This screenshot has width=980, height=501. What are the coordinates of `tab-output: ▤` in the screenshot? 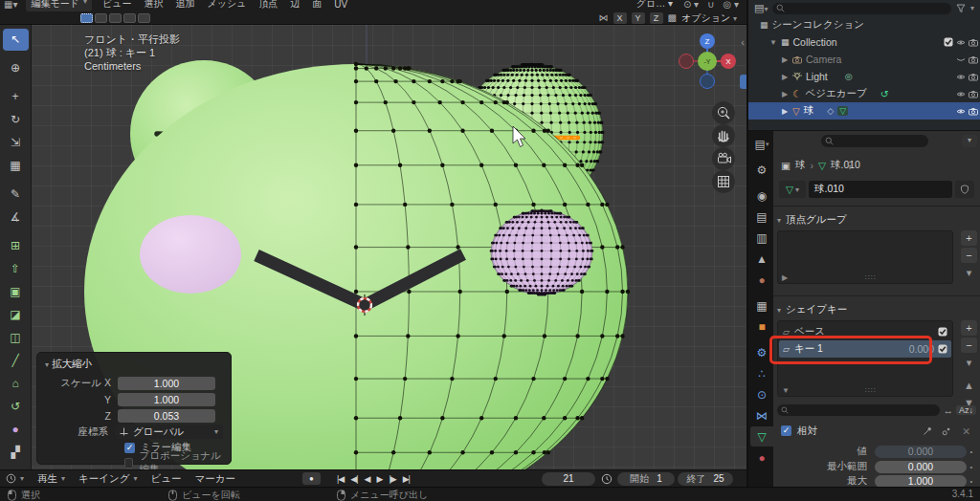 It's located at (762, 216).